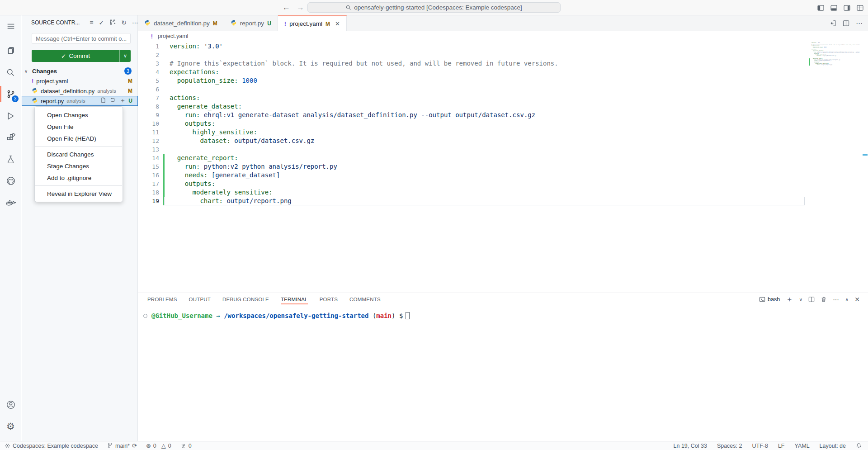 This screenshot has height=450, width=868. What do you see at coordinates (79, 178) in the screenshot?
I see `menu-item-add-to-gitignore: Add to .gitignore` at bounding box center [79, 178].